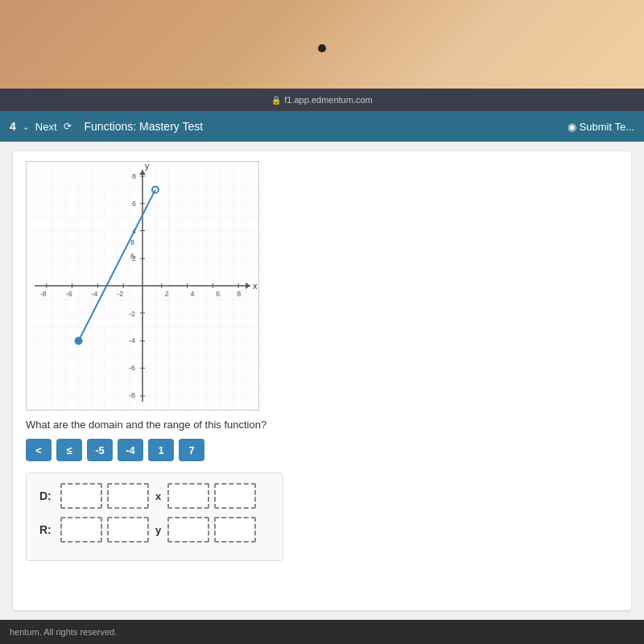  What do you see at coordinates (328, 100) in the screenshot?
I see `browser-url: f1.app.edmentum.com` at bounding box center [328, 100].